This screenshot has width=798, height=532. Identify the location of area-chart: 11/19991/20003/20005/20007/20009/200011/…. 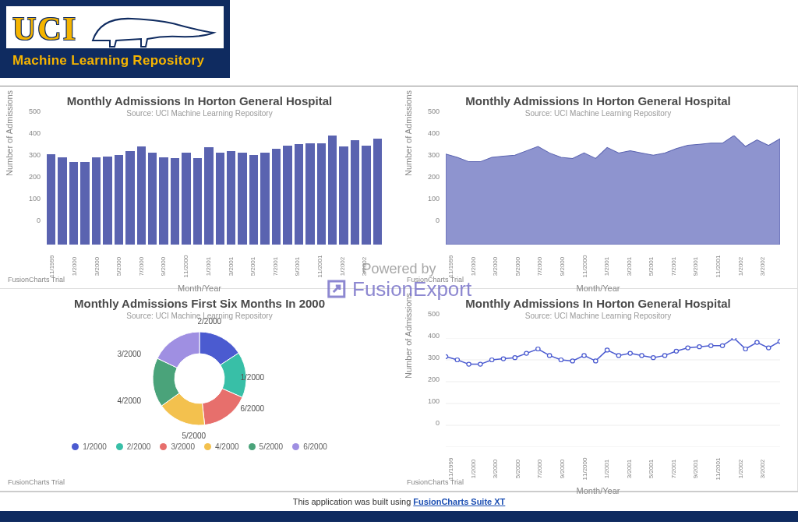
(613, 192).